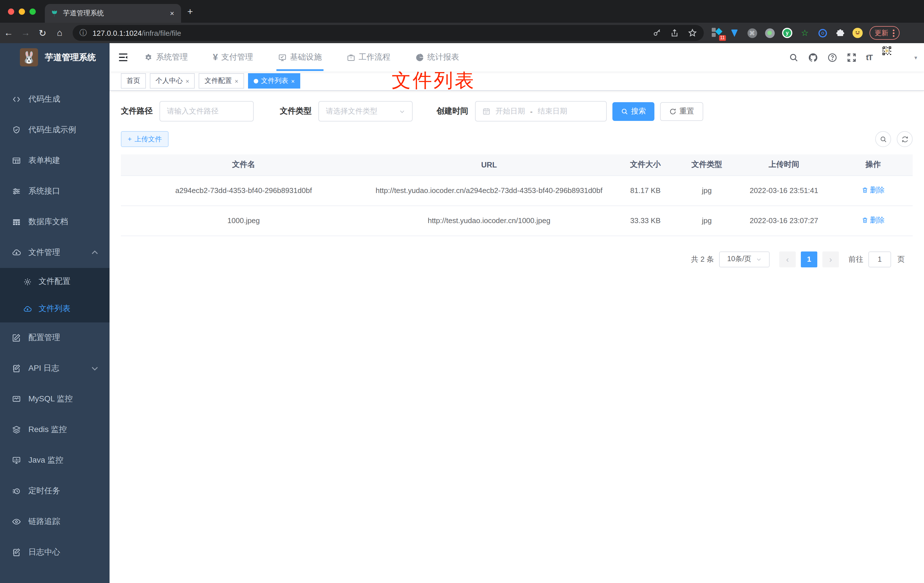 The height and width of the screenshot is (583, 924). What do you see at coordinates (703, 259) in the screenshot?
I see `total-count: 共 2 条` at bounding box center [703, 259].